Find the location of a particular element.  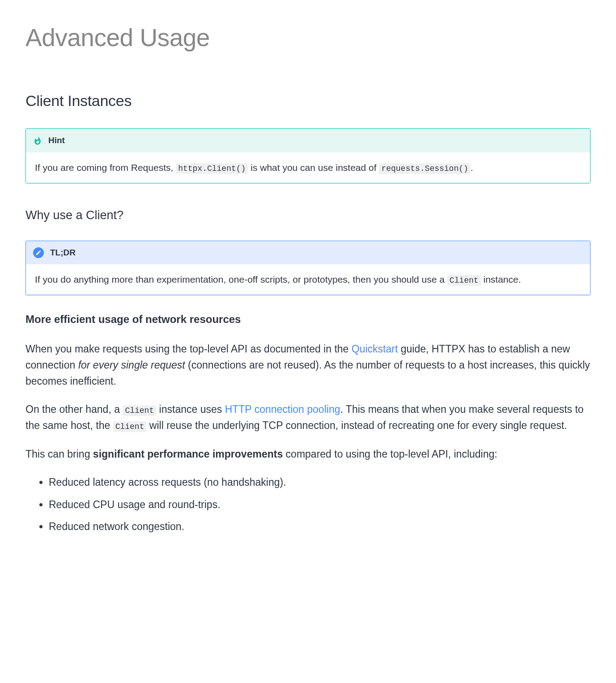

fire-icon is located at coordinates (38, 141).